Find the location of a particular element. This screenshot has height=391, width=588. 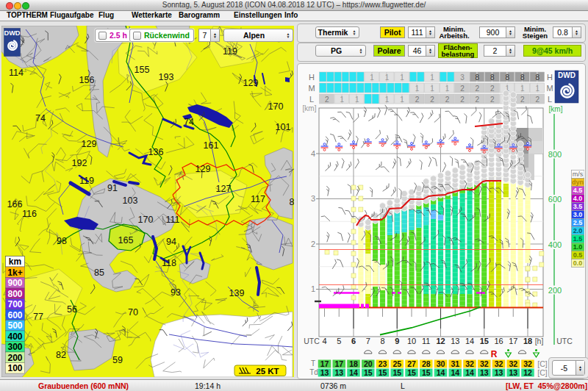

flaechenbelastung-spinner: 2 ▲▼ is located at coordinates (500, 51).